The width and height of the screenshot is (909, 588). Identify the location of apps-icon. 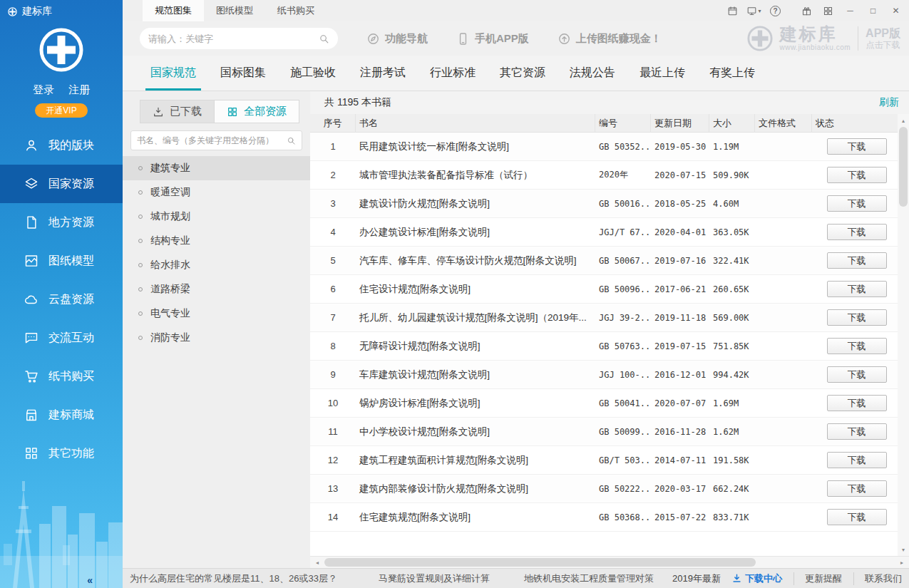
(828, 11).